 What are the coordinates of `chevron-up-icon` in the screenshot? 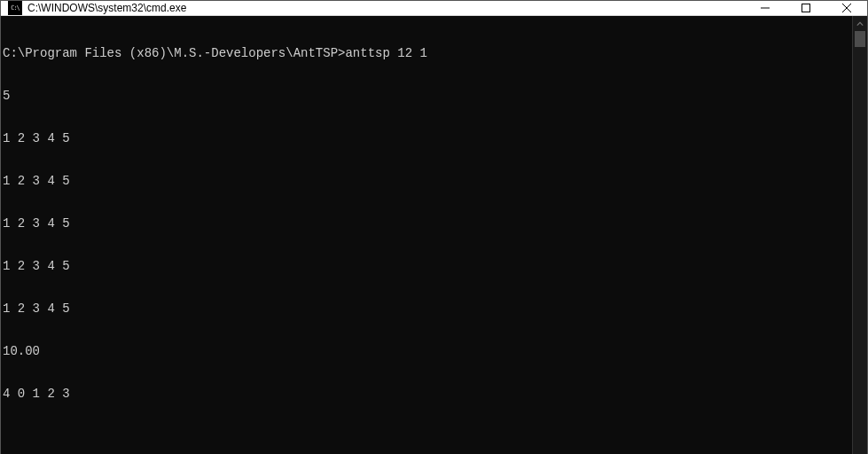 It's located at (860, 24).